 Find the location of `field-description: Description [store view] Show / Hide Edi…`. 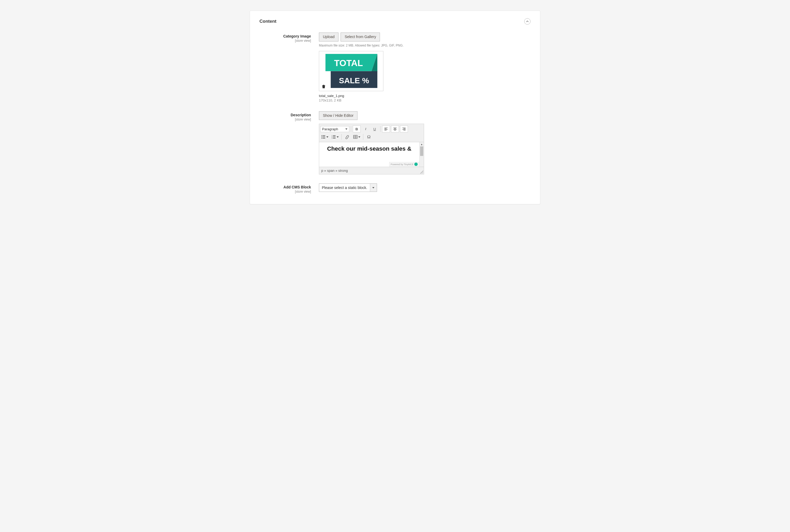

field-description: Description [store view] Show / Hide Edi… is located at coordinates (395, 143).